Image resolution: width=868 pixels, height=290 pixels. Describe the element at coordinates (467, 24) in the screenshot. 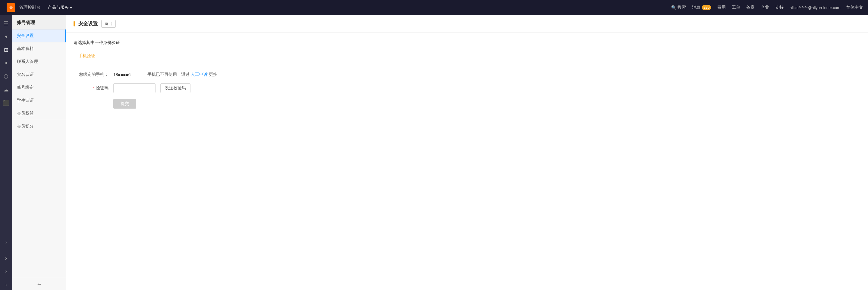

I see `page-header: 安全设置 返回` at that location.